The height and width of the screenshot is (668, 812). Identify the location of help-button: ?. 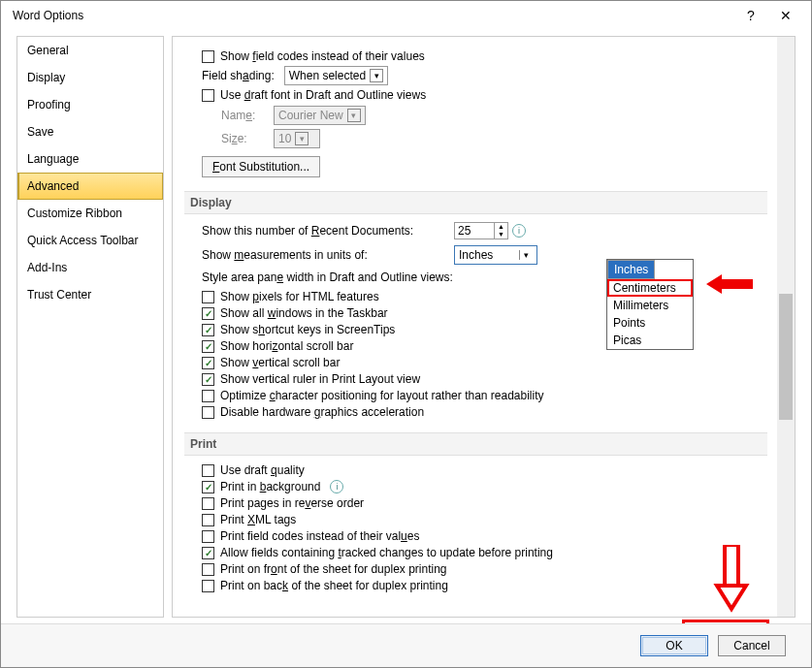
(751, 16).